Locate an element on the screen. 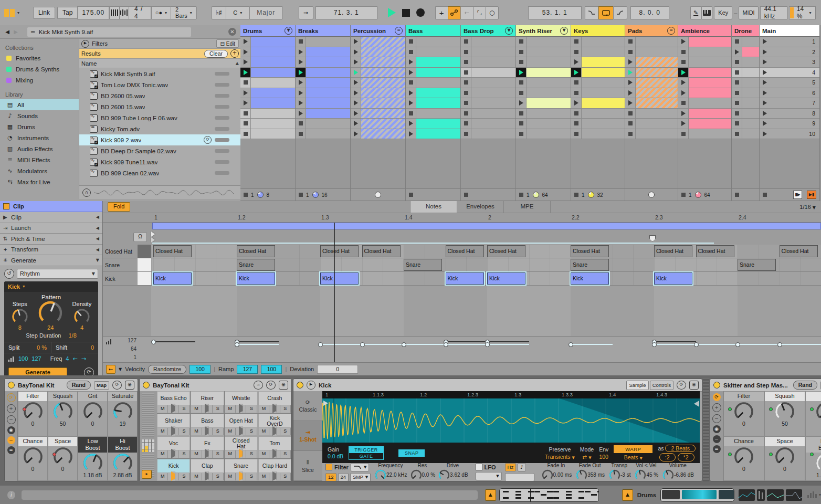 The height and width of the screenshot is (504, 821). key-snare is located at coordinates (144, 265).